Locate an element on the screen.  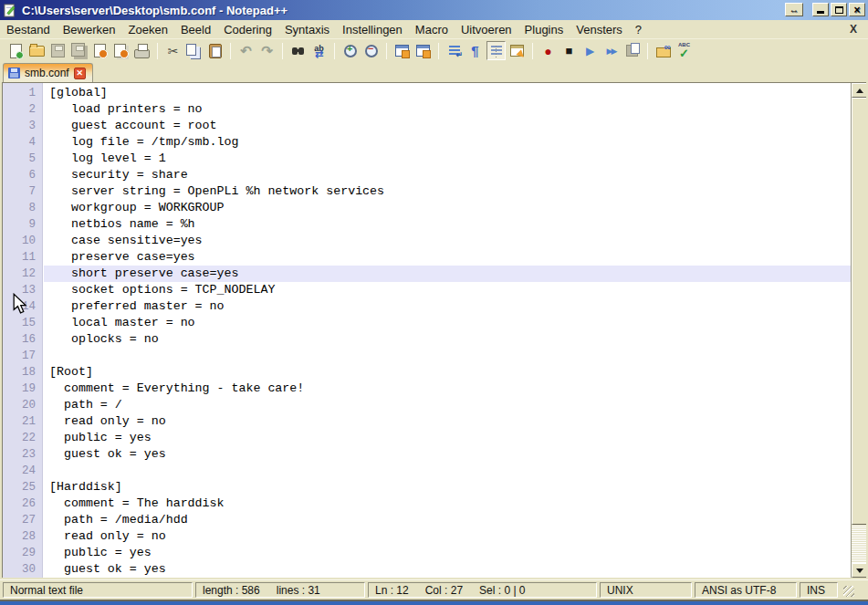
replace-icon is located at coordinates (319, 51).